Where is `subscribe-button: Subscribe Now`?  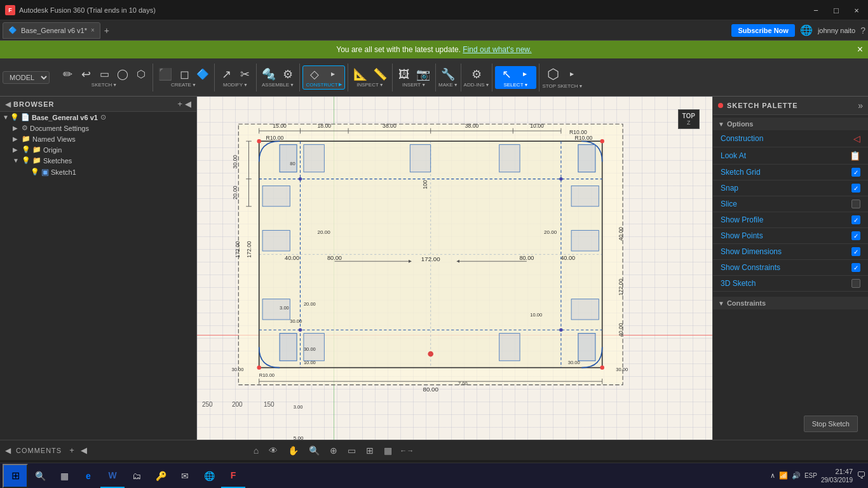
subscribe-button: Subscribe Now is located at coordinates (763, 30).